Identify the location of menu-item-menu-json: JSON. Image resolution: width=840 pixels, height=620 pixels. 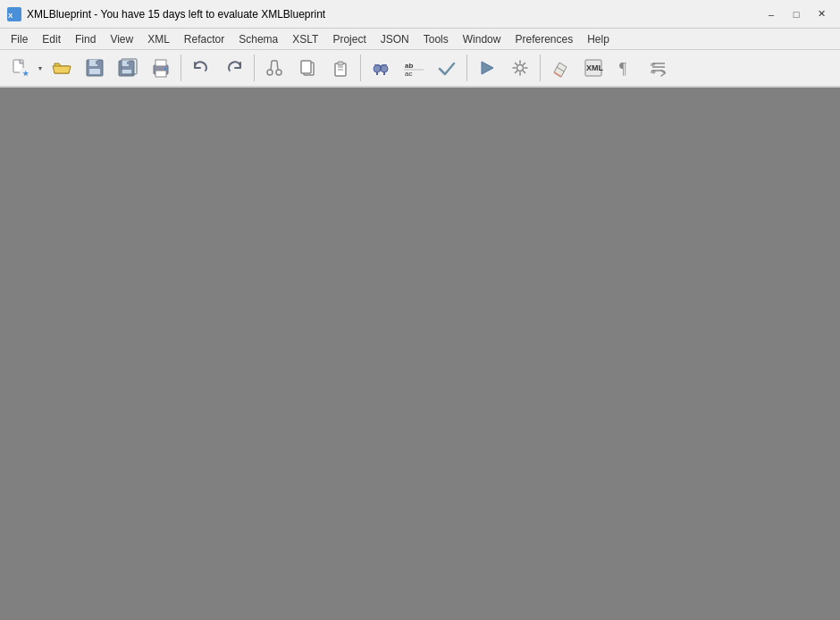
(395, 39).